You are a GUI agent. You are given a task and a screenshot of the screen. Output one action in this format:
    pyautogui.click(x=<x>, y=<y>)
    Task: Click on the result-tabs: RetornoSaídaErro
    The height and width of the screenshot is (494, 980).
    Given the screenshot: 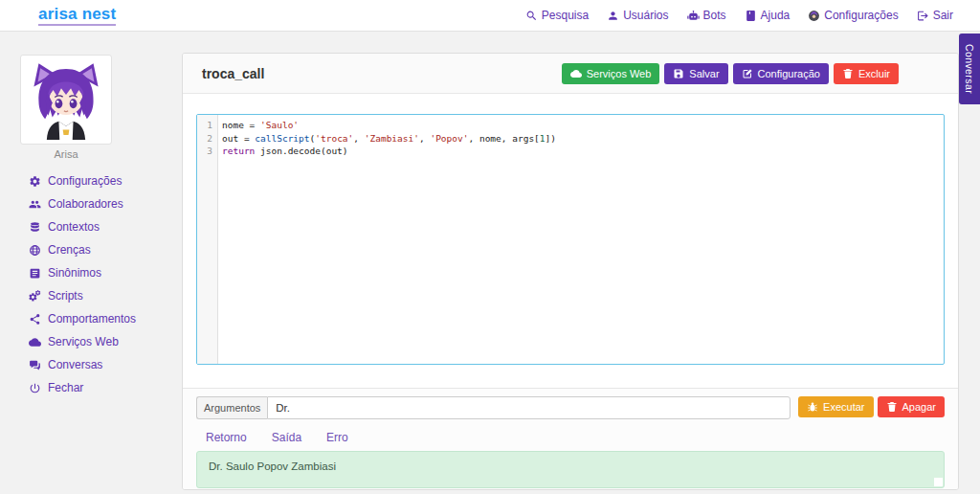 What is the action you would take?
    pyautogui.click(x=575, y=438)
    